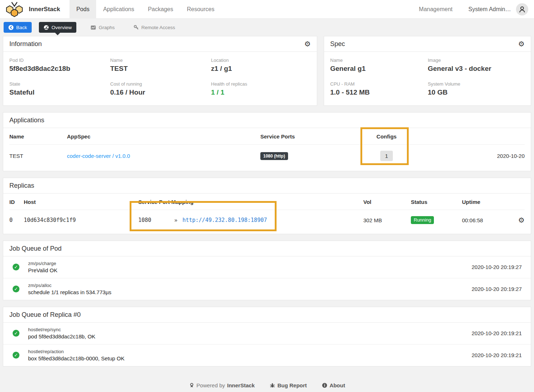  What do you see at coordinates (267, 355) in the screenshot?
I see `job-row: ✓ hostlet/rep/action box 5f8ed3d8dac2c18…` at bounding box center [267, 355].